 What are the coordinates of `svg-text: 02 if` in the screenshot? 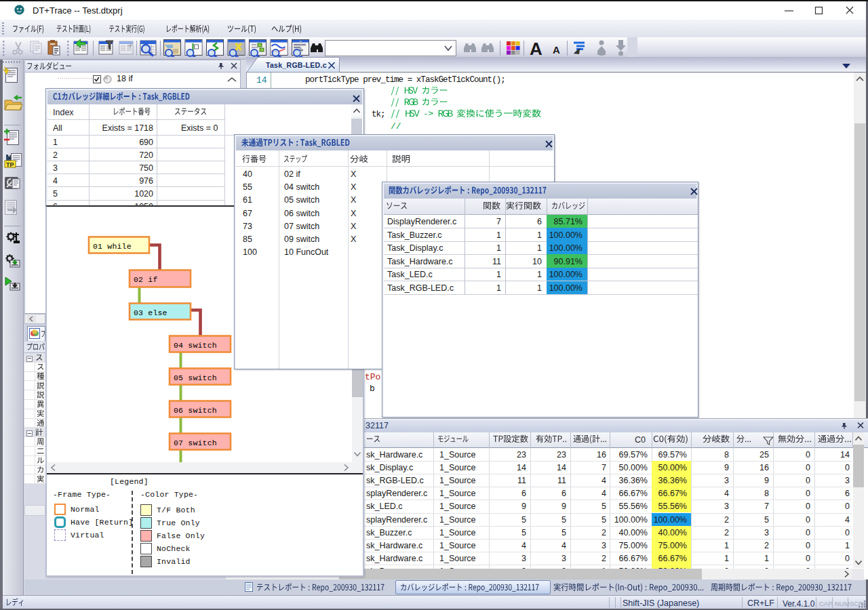 It's located at (146, 279).